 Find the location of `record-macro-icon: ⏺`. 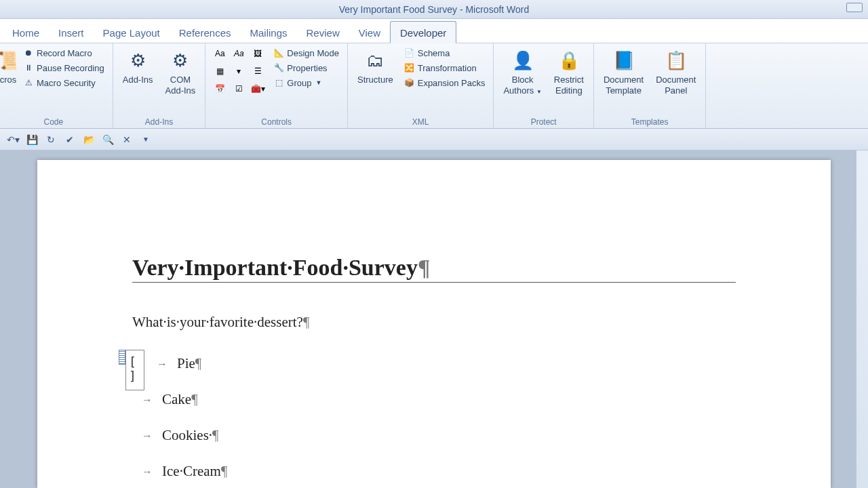

record-macro-icon: ⏺ is located at coordinates (28, 53).